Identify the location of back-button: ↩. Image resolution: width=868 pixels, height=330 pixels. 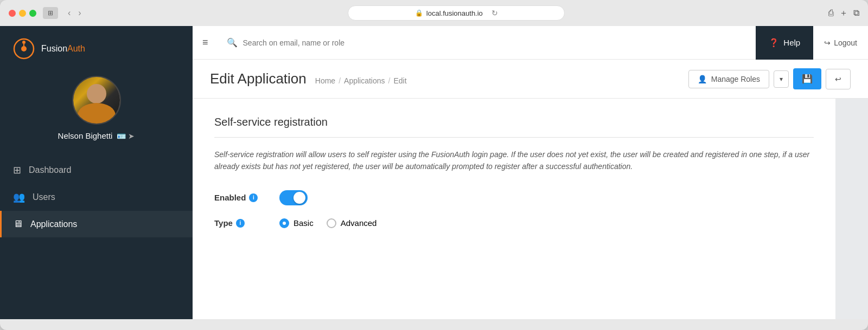
(838, 79).